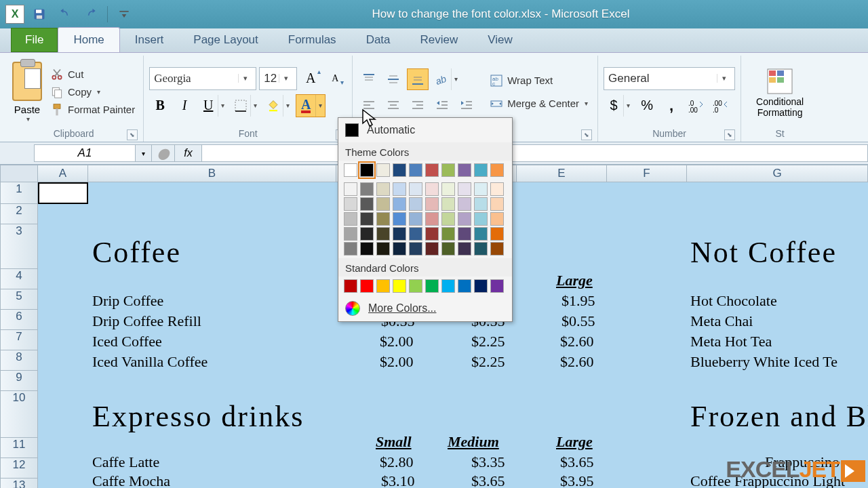 The image size is (868, 488). Describe the element at coordinates (124, 14) in the screenshot. I see `customize-qat-icon` at that location.